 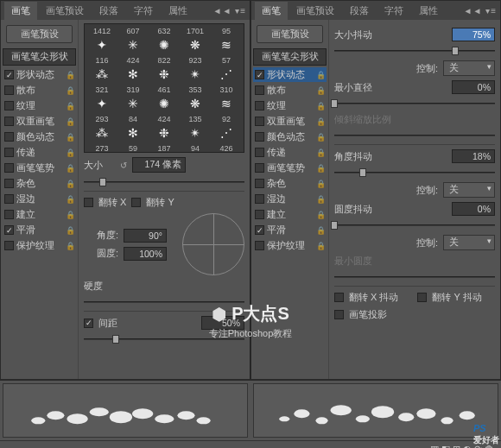 What do you see at coordinates (339, 297) in the screenshot?
I see `flipx-jitter-checkbox` at bounding box center [339, 297].